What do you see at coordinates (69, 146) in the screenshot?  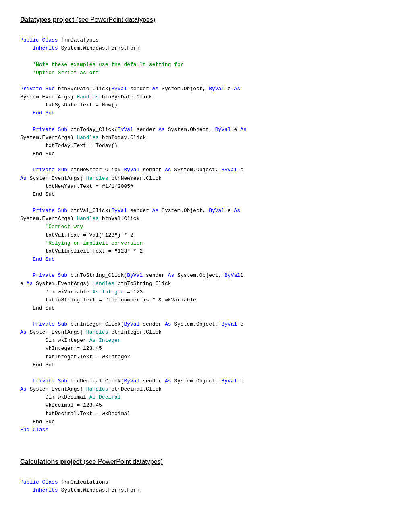 I see `code-txttoday: txtToday.Text = Today()` at bounding box center [69, 146].